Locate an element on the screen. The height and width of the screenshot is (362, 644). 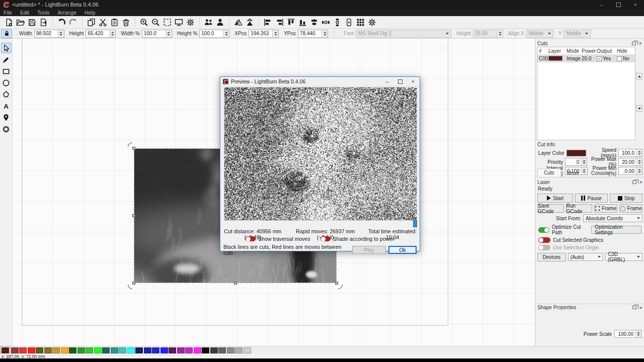
start-from-select: Absolute Coords is located at coordinates (613, 218).